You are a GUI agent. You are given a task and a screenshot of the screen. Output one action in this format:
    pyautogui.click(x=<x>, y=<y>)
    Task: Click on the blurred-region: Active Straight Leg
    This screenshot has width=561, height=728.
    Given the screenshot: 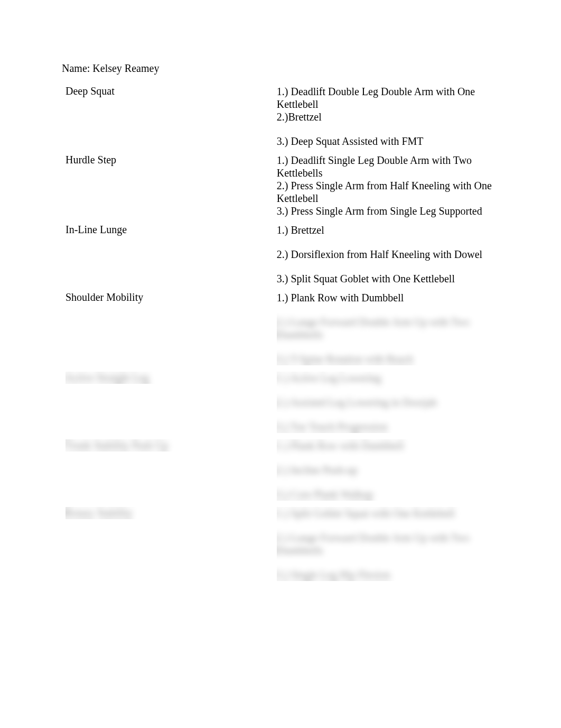 What is the action you would take?
    pyautogui.click(x=168, y=377)
    